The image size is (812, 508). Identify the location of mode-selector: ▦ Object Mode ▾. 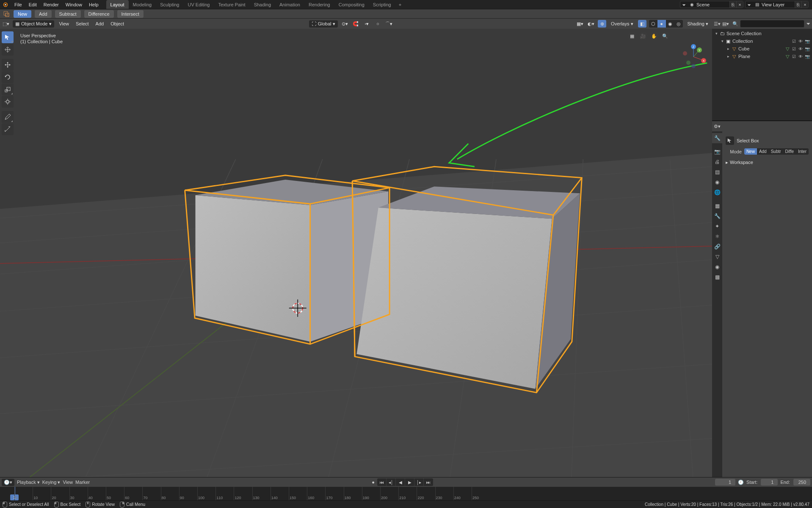
(33, 24).